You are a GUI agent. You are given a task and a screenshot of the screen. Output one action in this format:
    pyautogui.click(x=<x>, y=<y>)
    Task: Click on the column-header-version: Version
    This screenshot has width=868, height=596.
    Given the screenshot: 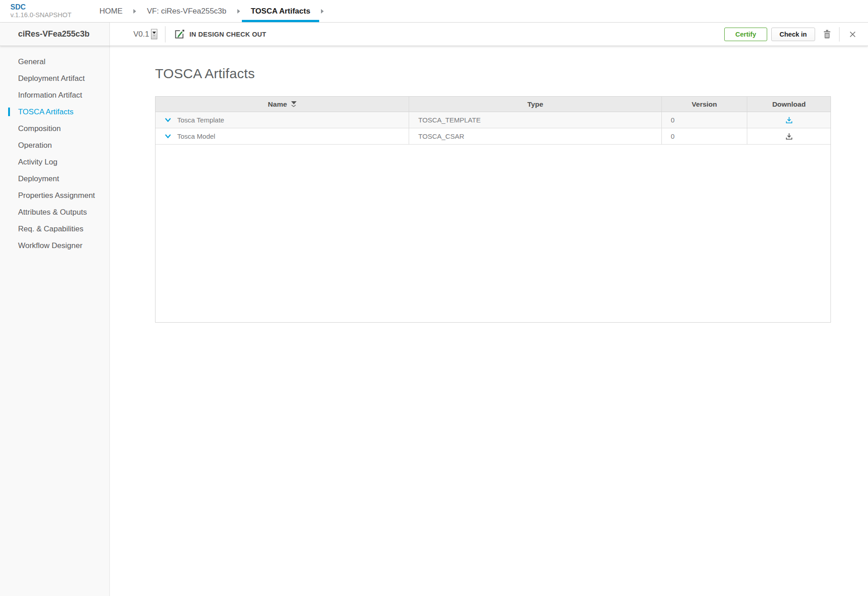 What is the action you would take?
    pyautogui.click(x=705, y=104)
    